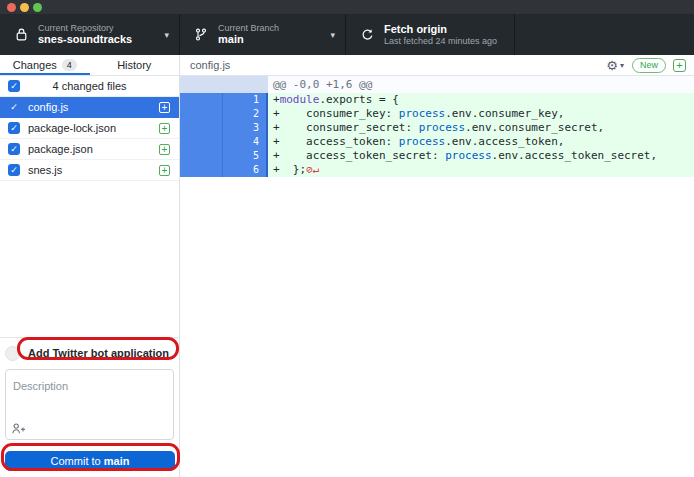 Image resolution: width=694 pixels, height=477 pixels. Describe the element at coordinates (398, 65) in the screenshot. I see `diff-file-name: config.js` at that location.